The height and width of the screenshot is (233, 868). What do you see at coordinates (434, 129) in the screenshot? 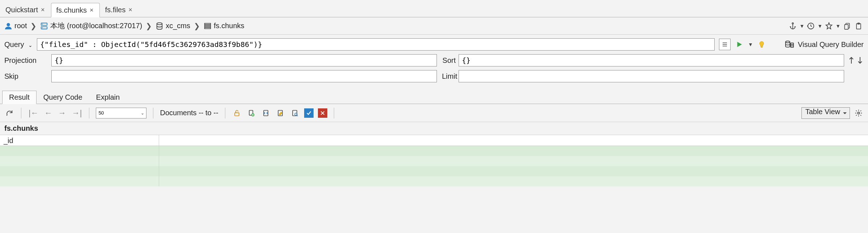
I see `grid-collection-title: fs.chunks` at bounding box center [434, 129].